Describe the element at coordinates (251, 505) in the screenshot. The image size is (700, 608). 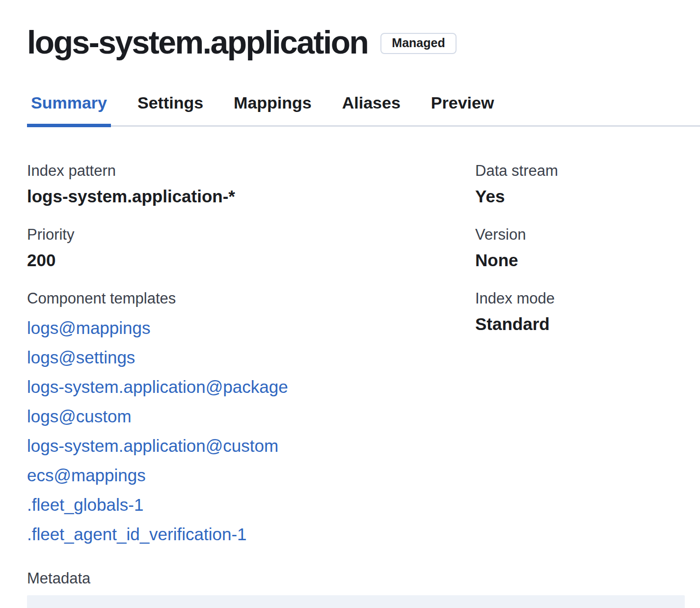
I see `component-template-link: .fleet_globals-1` at that location.